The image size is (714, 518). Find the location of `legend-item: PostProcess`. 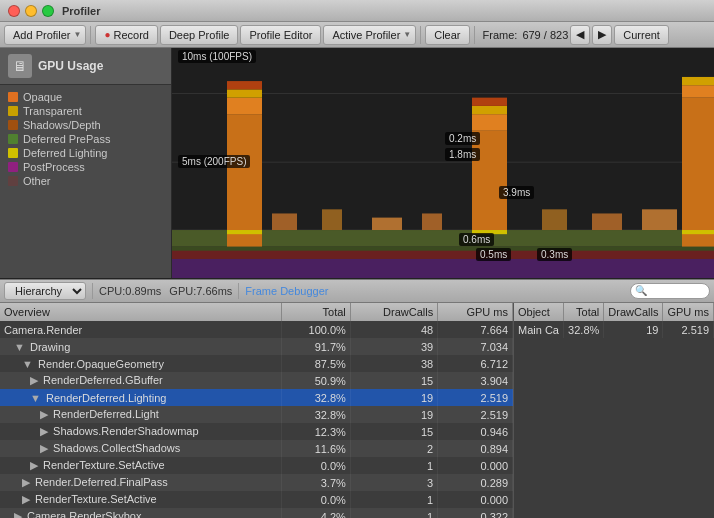

legend-item: PostProcess is located at coordinates (86, 167).